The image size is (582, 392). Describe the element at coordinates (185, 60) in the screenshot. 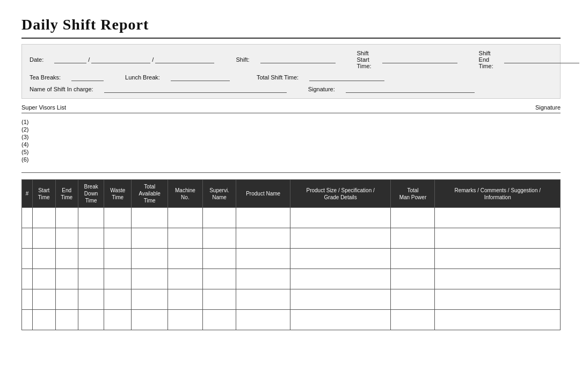

I see `date-field-year` at that location.